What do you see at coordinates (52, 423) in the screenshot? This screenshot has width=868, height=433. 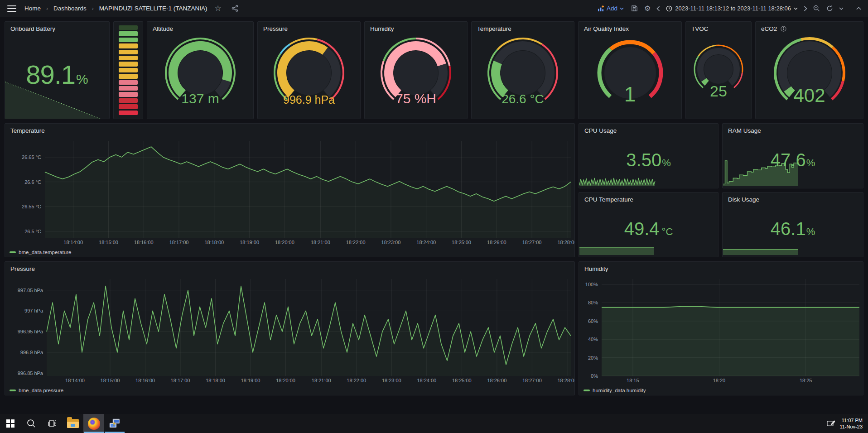 I see `task-view-button` at bounding box center [52, 423].